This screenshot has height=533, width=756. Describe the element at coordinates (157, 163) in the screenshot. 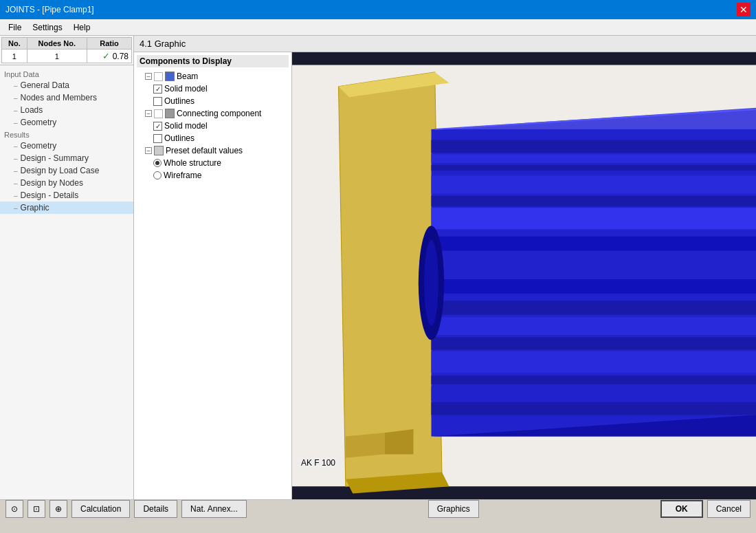

I see `whole-structure-radio` at that location.